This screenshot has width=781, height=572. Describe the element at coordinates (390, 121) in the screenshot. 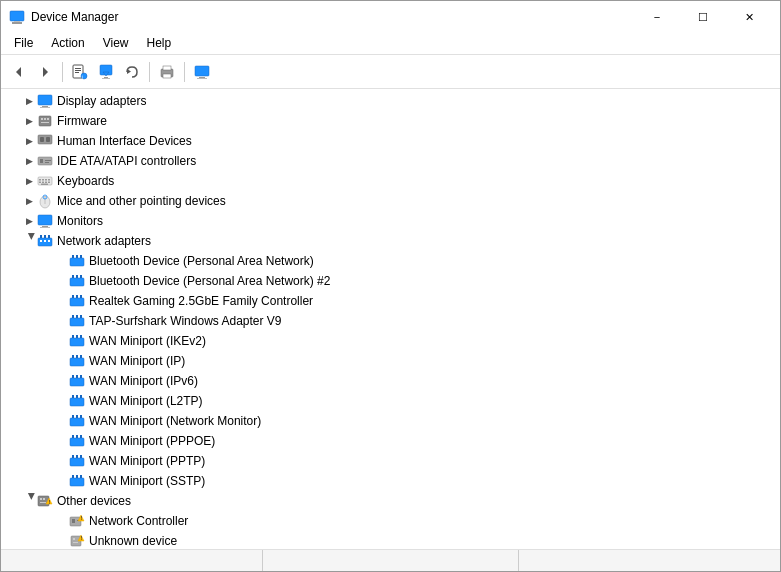

I see `tree-item-firmware: ▶ Firmware` at that location.